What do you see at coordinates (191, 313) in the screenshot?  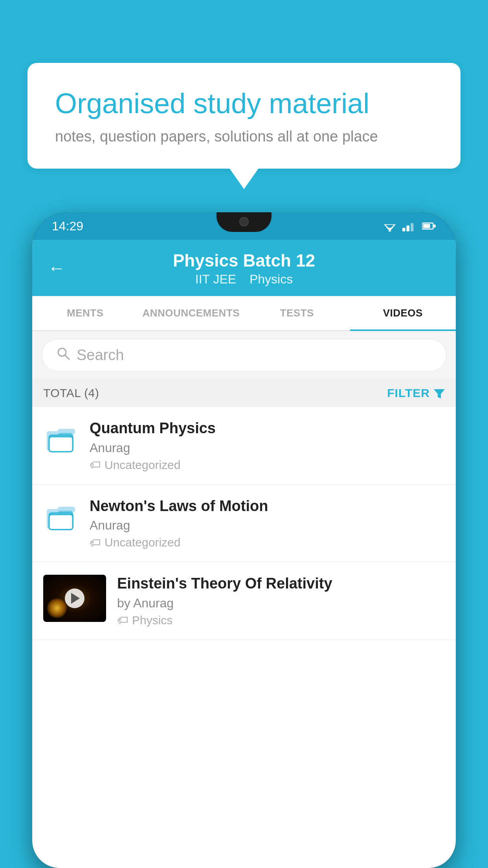 I see `tab-announcements: ANNOUNCEMENTS` at bounding box center [191, 313].